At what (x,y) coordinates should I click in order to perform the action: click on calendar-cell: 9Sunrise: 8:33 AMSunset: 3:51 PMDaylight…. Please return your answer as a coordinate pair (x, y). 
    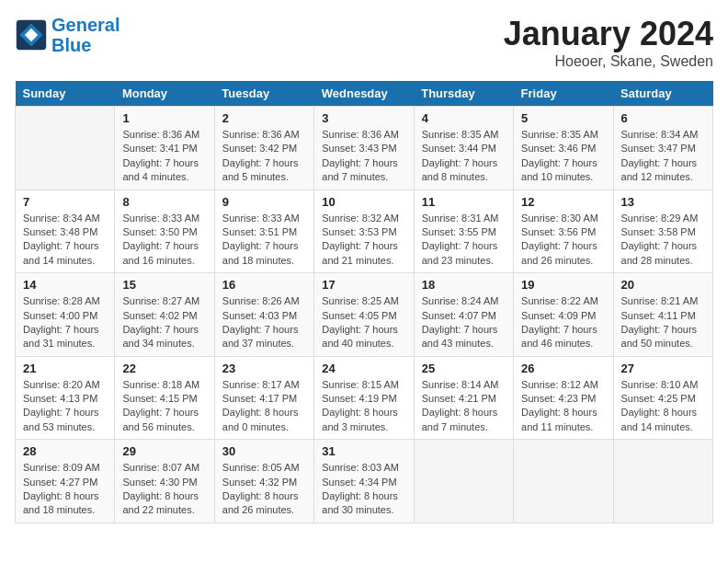
    Looking at the image, I should click on (264, 232).